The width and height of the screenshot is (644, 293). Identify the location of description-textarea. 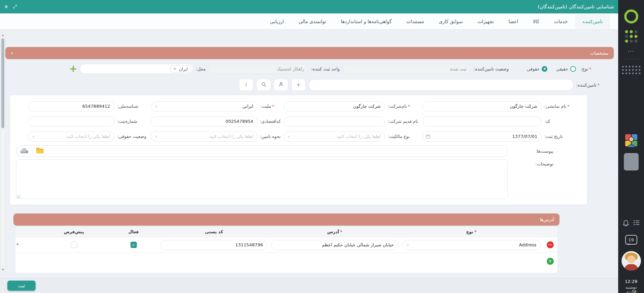
(262, 179).